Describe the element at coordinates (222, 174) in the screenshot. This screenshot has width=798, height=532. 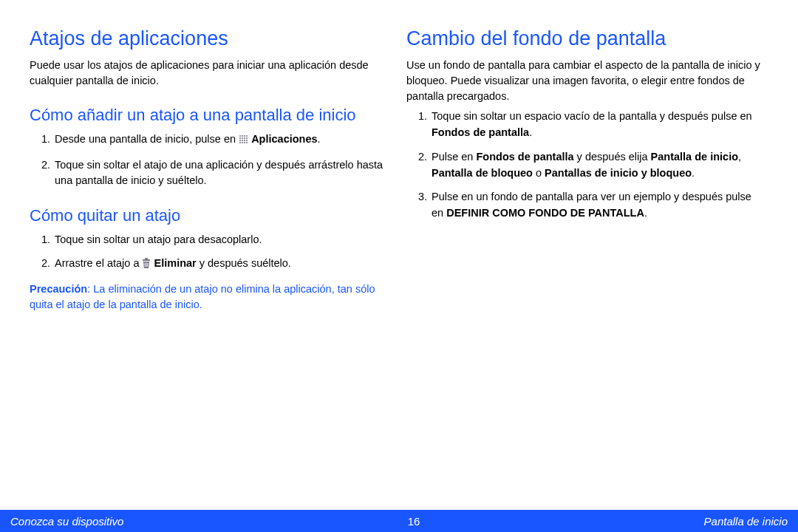
I see `list-item: Toque sin soltar el atajo de una aplicac…` at that location.